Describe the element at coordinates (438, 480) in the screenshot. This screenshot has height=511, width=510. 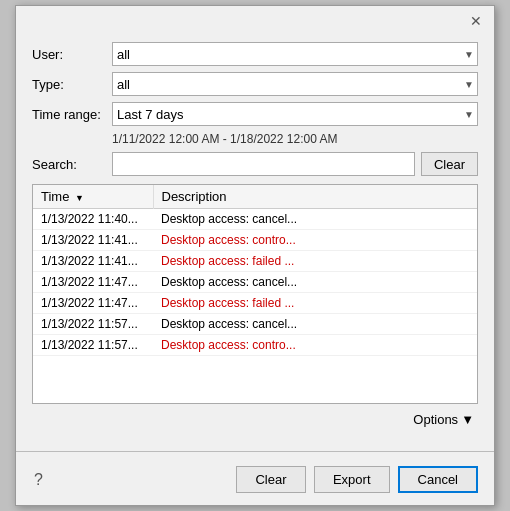
I see `cancel-button: Cancel` at that location.